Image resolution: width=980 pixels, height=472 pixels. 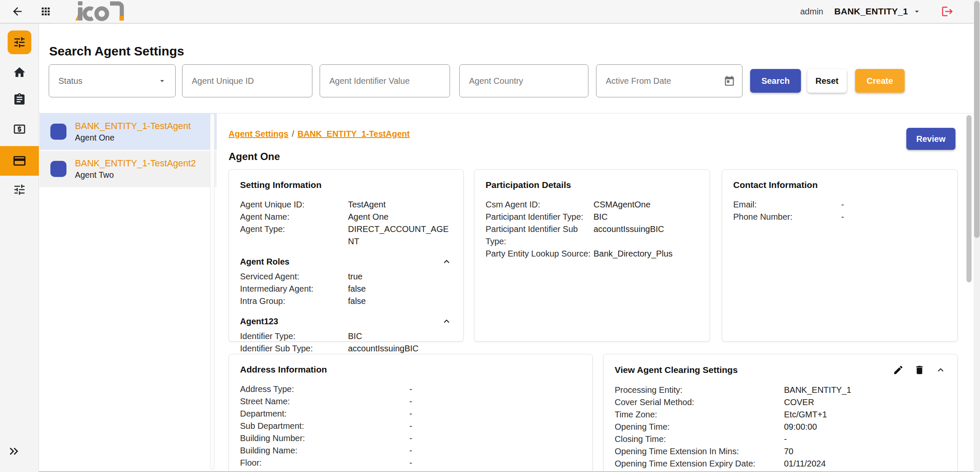 What do you see at coordinates (524, 81) in the screenshot?
I see `agent-country-input` at bounding box center [524, 81].